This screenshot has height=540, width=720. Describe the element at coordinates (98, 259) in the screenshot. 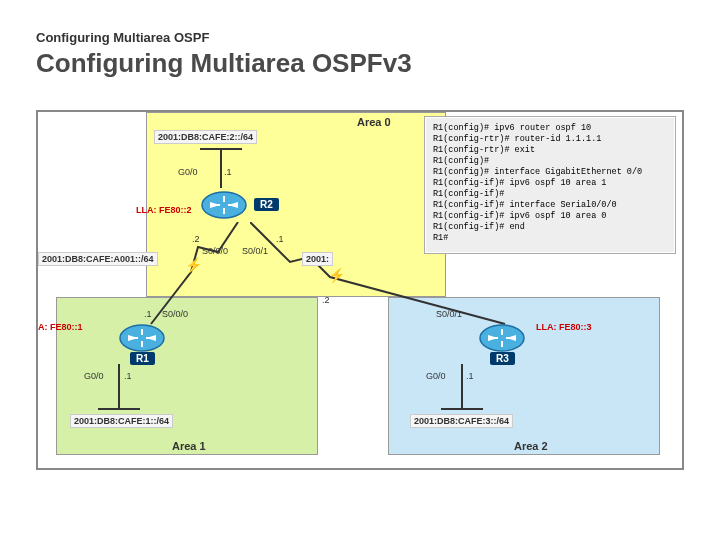

I see `ip-netA001: 2001:DB8:CAFE:A001::/64` at that location.